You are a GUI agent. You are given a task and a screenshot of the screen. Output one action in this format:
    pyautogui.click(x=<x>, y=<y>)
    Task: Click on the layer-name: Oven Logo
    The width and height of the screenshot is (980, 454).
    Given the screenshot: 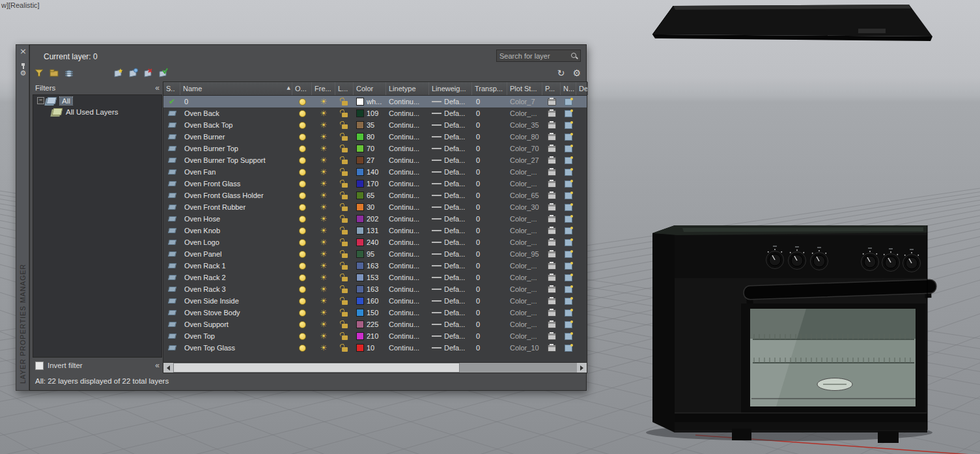 What is the action you would take?
    pyautogui.click(x=236, y=242)
    